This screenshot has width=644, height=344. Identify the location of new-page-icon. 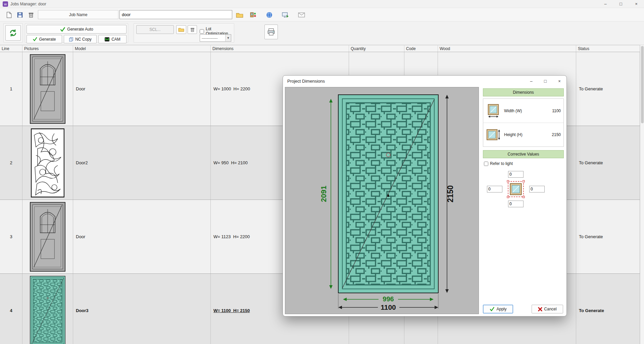
(9, 15).